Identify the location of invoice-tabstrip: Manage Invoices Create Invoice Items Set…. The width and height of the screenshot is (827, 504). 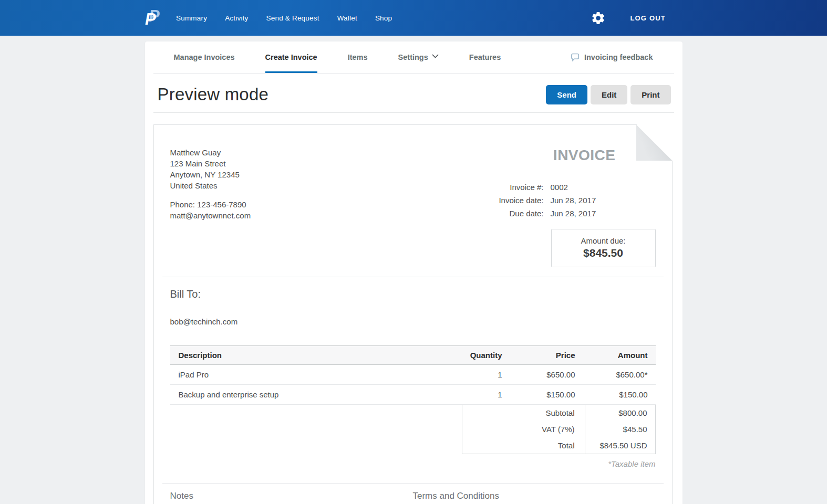
(414, 58).